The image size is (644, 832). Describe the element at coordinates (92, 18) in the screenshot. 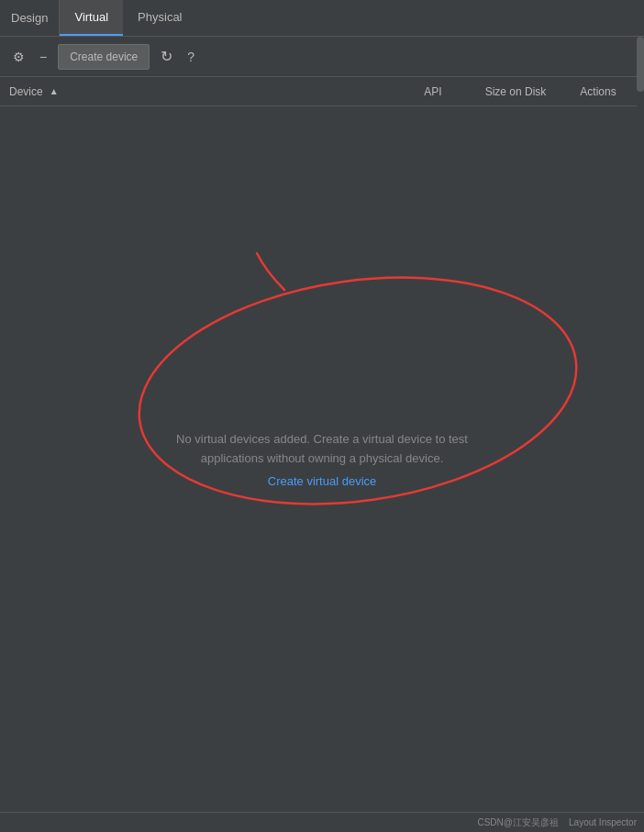

I see `tab-virtual: Virtual` at that location.